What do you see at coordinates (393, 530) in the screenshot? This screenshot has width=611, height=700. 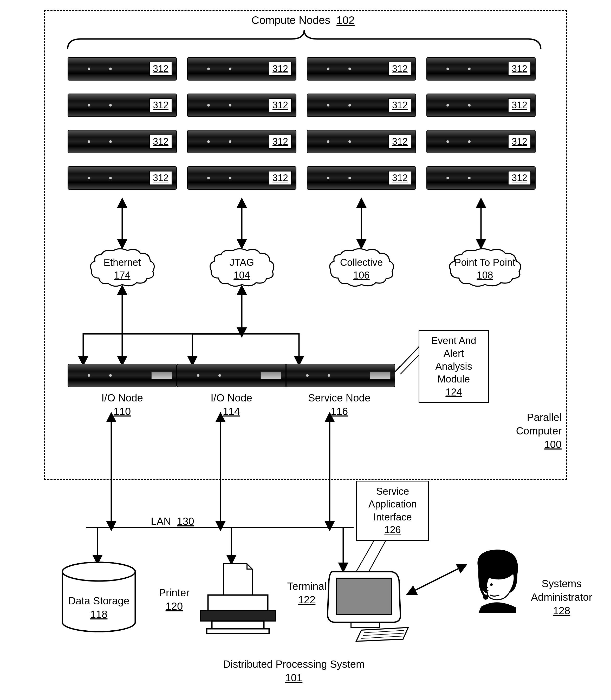 I see `callout-ref: 126` at bounding box center [393, 530].